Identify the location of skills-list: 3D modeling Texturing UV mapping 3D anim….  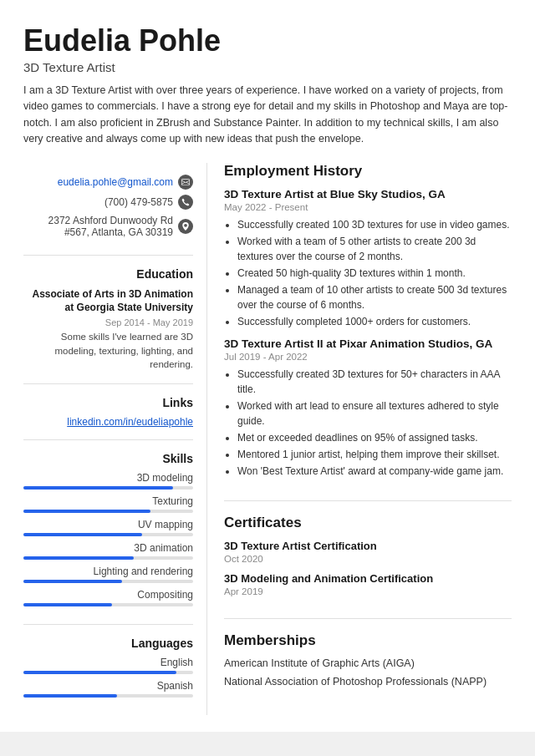
(109, 540).